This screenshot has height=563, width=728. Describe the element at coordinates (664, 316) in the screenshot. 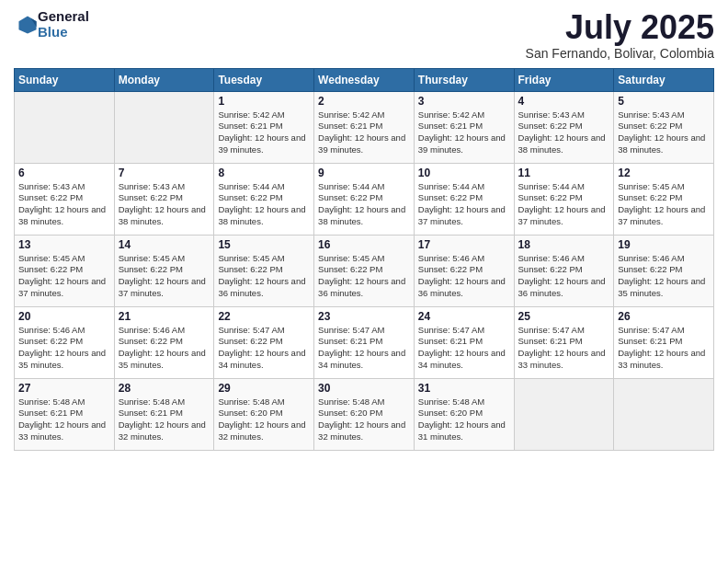

I see `day-number: 26` at that location.